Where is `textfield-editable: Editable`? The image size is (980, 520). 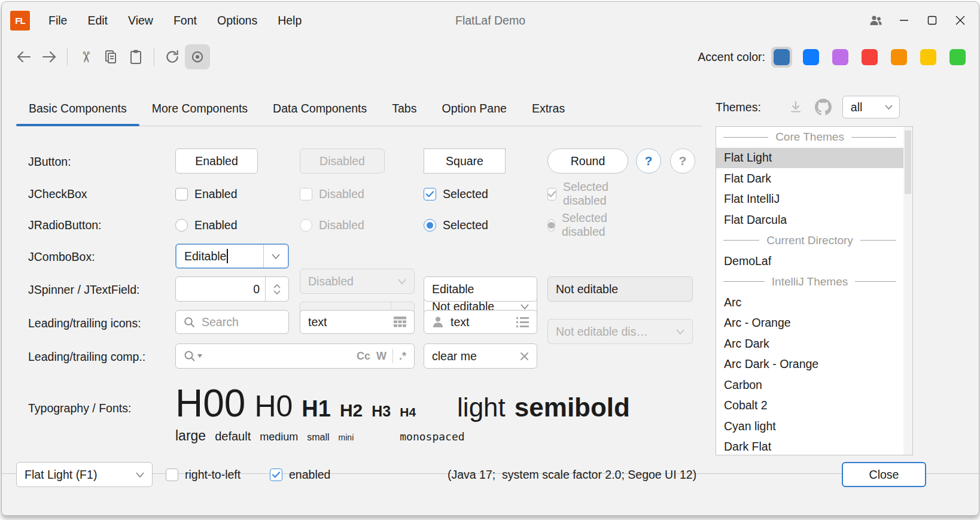
textfield-editable: Editable is located at coordinates (480, 289).